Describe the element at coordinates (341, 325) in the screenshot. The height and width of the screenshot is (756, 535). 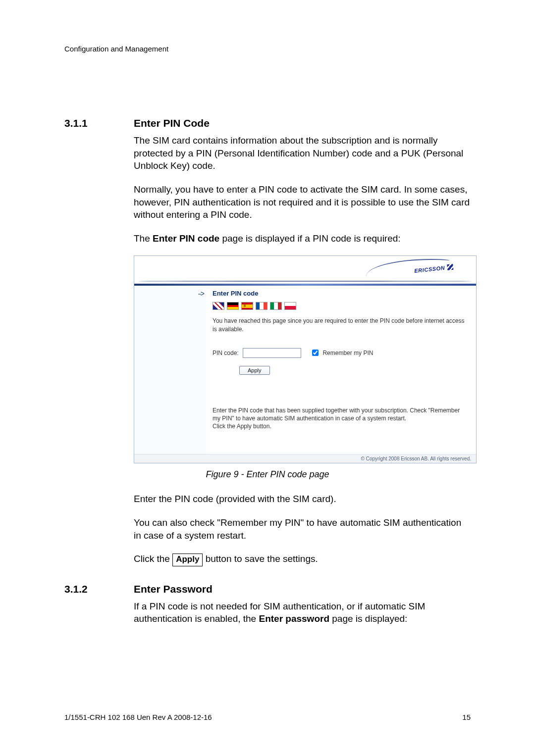
I see `shot-intro-text: You have reached this page since you are…` at that location.